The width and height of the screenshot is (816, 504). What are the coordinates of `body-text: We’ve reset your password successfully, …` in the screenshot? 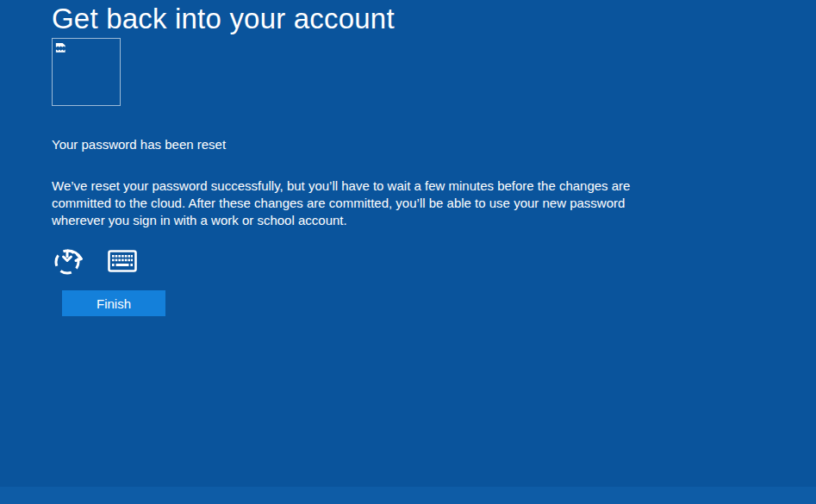 It's located at (341, 203).